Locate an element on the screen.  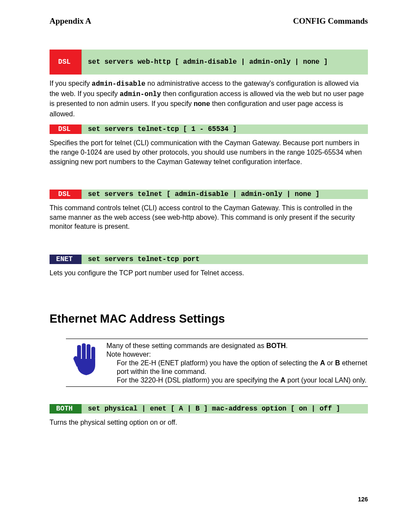
note-text: Many of these setting commands are desig… is located at coordinates (237, 363).